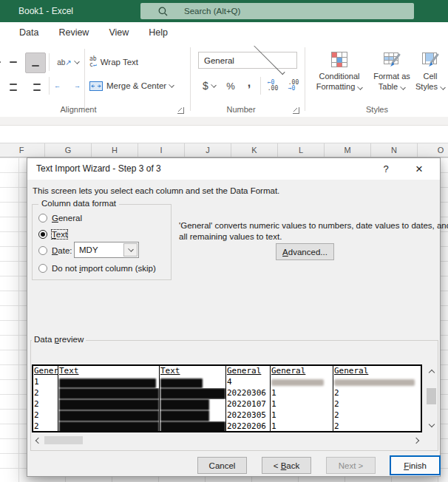 This screenshot has height=482, width=448. Describe the element at coordinates (78, 203) in the screenshot. I see `column-data-format-label: Column data format` at that location.